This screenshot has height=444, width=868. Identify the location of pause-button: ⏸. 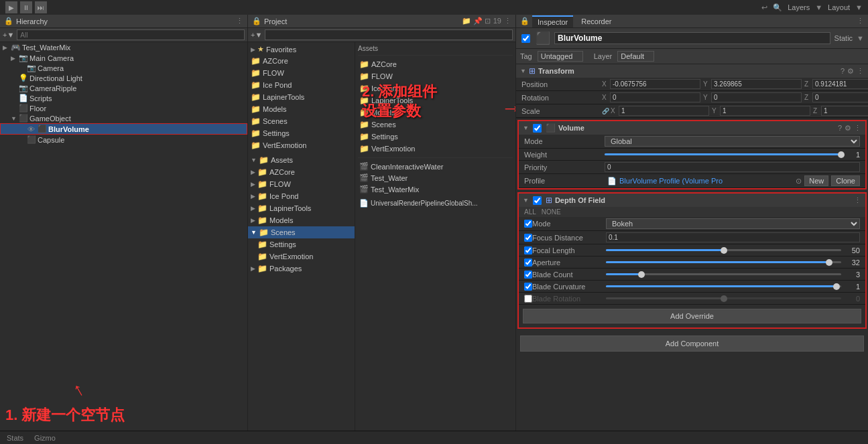
(26, 7).